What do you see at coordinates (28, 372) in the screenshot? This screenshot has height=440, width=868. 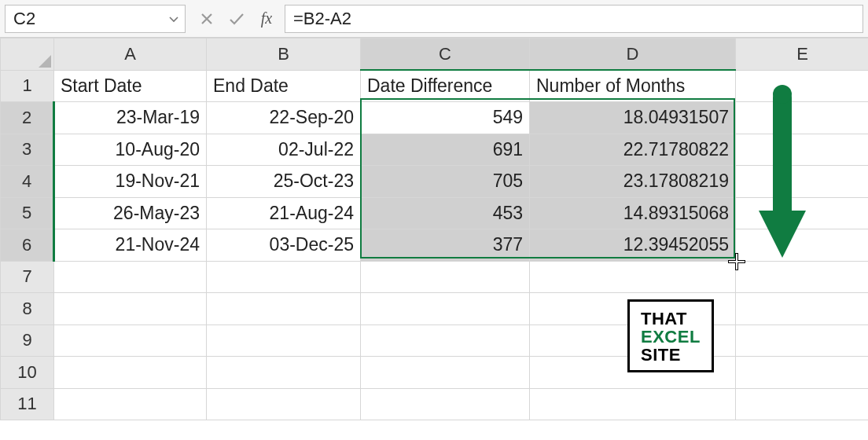 I see `row-header-10: 10` at bounding box center [28, 372].